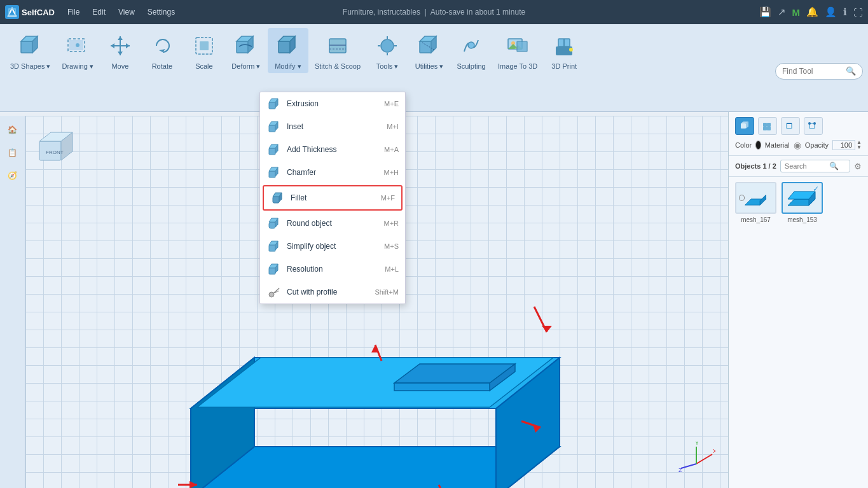  Describe the element at coordinates (844, 145) in the screenshot. I see `opacity-value: 100` at that location.